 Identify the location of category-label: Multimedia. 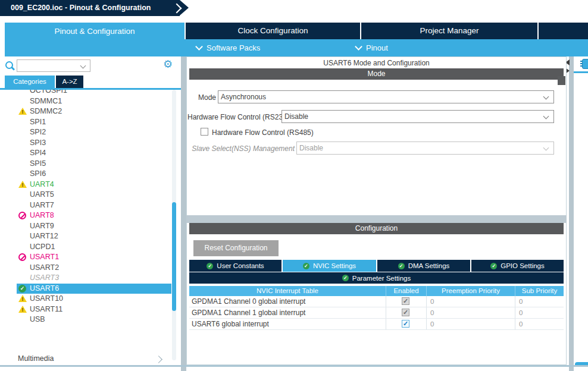
(36, 359).